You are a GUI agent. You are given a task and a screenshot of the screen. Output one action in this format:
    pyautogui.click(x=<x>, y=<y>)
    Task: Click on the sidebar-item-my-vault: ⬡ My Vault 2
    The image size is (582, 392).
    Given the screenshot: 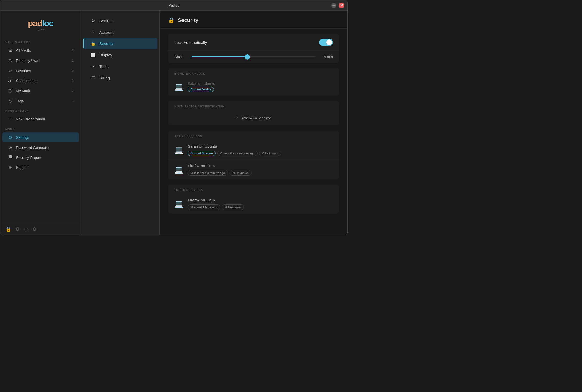 What is the action you would take?
    pyautogui.click(x=41, y=91)
    